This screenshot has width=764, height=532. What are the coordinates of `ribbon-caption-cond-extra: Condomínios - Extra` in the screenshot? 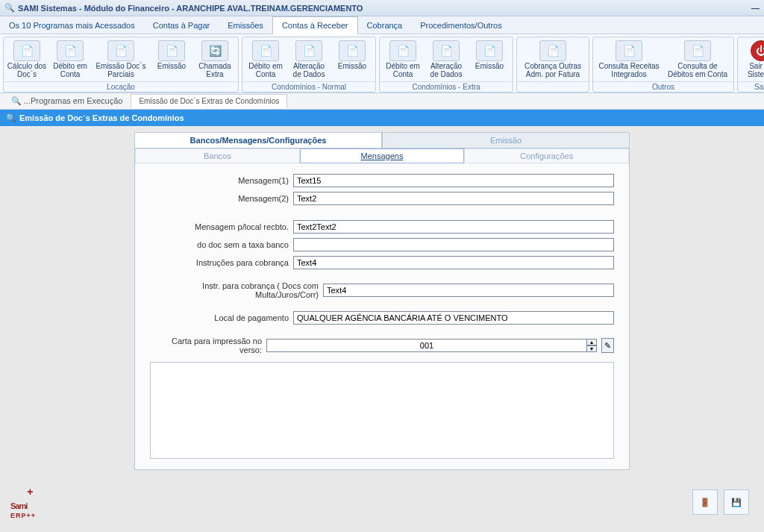 It's located at (446, 87).